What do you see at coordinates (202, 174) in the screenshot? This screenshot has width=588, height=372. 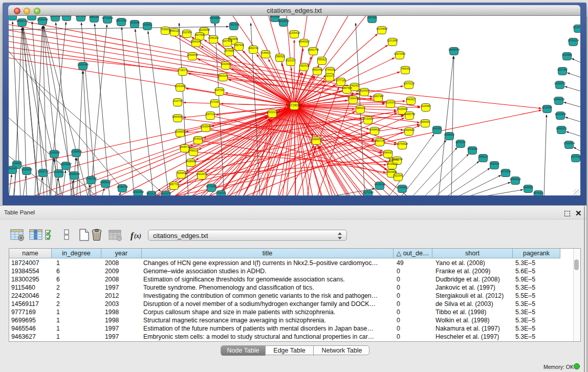 I see `svg-text: 16914479` at bounding box center [202, 174].